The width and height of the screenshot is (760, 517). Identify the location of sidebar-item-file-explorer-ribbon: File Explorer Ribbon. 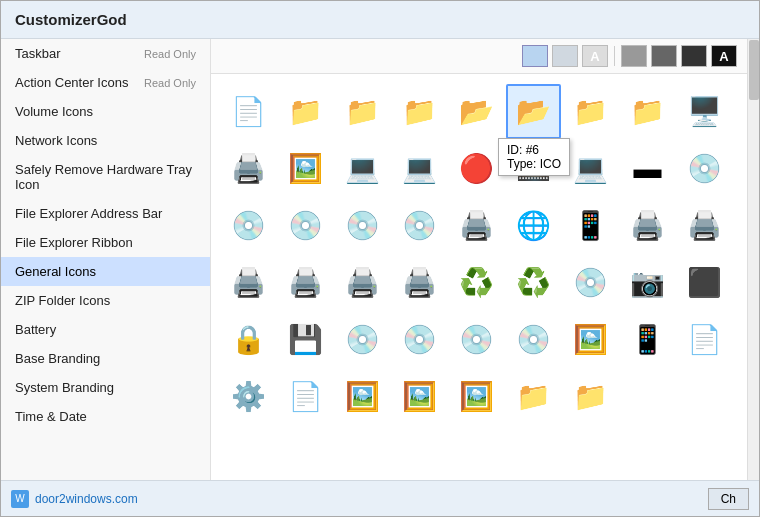
(106, 242).